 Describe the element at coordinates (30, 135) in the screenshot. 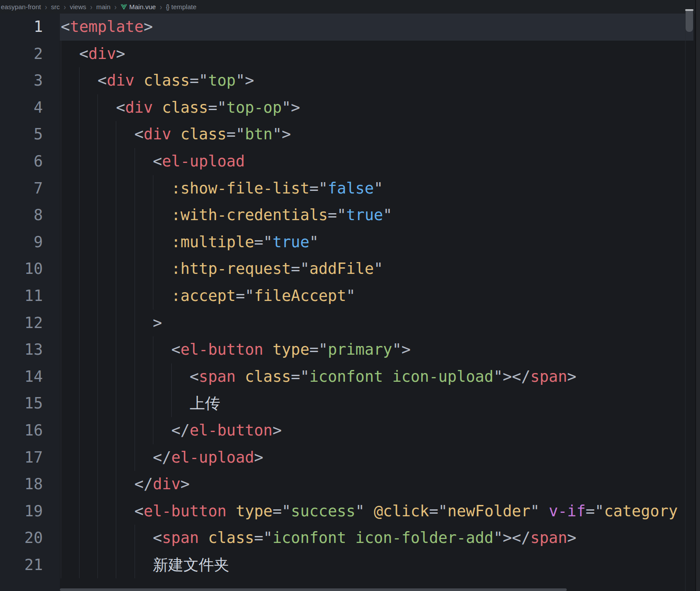

I see `line-number: 5` at that location.